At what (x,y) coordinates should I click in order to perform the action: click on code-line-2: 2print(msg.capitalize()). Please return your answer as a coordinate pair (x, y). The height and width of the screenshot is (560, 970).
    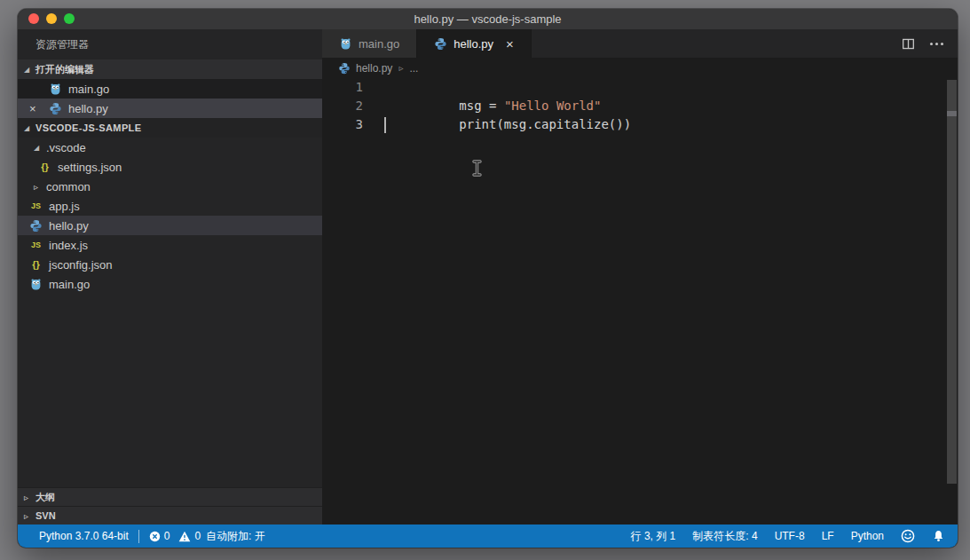
    Looking at the image, I should click on (640, 106).